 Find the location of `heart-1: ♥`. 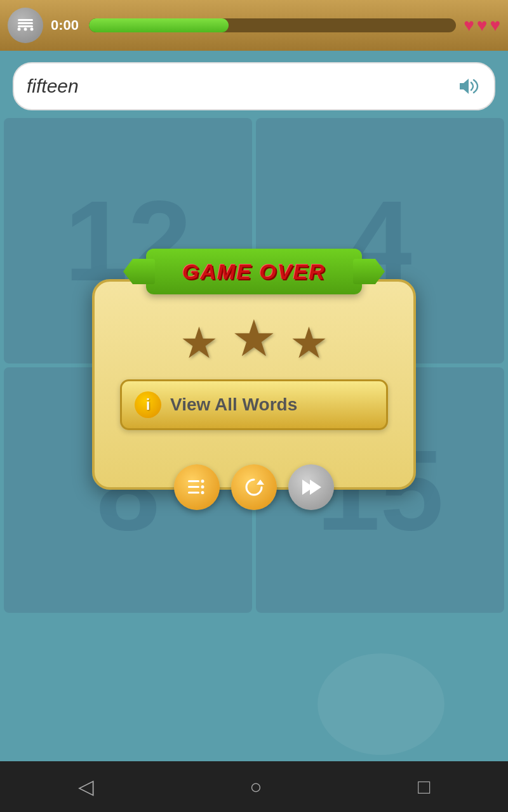

heart-1: ♥ is located at coordinates (469, 25).